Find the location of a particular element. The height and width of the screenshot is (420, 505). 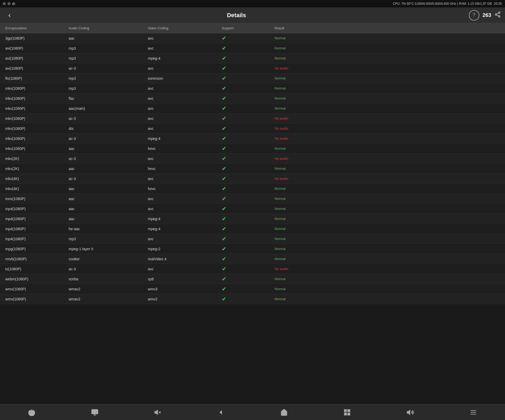

recent-apps-icon is located at coordinates (347, 412).